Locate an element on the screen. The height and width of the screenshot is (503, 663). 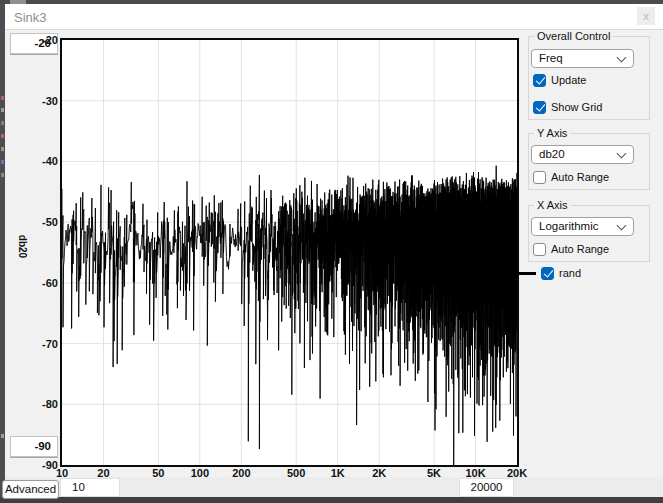
x-axis-dropdown: Logarithmic is located at coordinates (582, 226).